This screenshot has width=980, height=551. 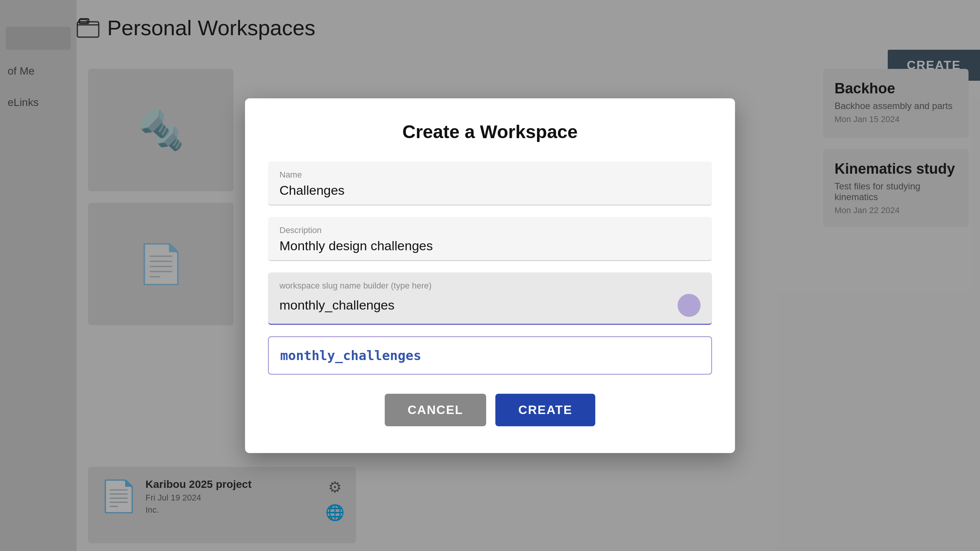 What do you see at coordinates (490, 355) in the screenshot?
I see `slug-preview-box: monthly_challenges` at bounding box center [490, 355].